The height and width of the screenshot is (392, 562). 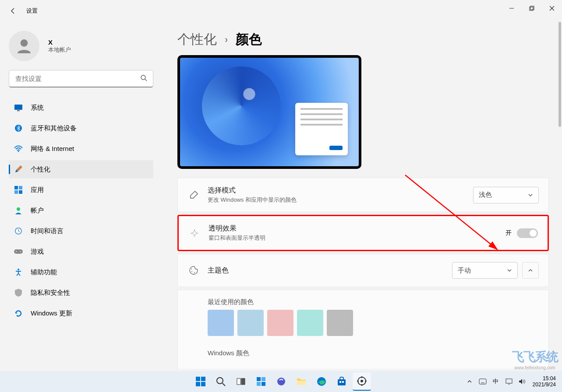 What do you see at coordinates (13, 11) in the screenshot?
I see `back-button` at bounding box center [13, 11].